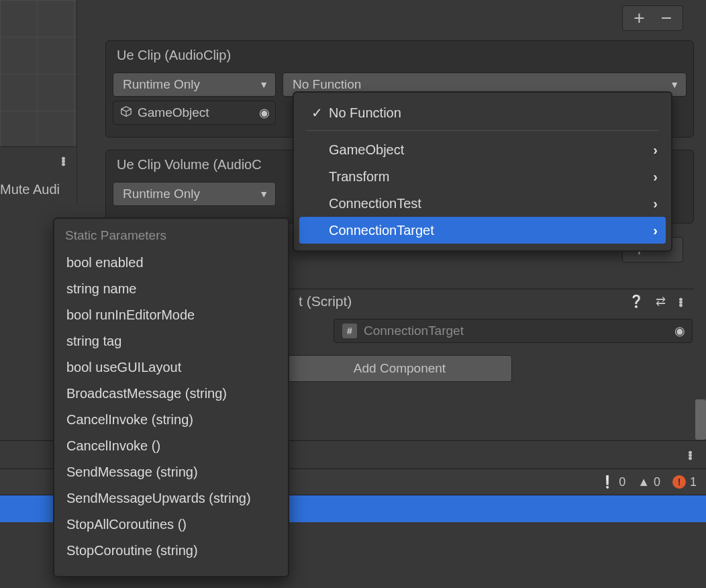 The width and height of the screenshot is (706, 588). What do you see at coordinates (350, 331) in the screenshot?
I see `script-icon: #` at bounding box center [350, 331].